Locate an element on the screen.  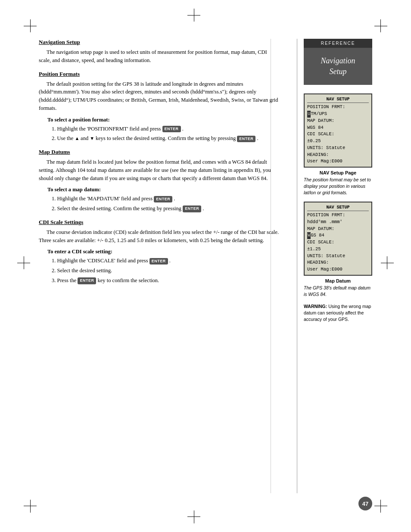
enter-button-1: ENTER is located at coordinates (171, 129).